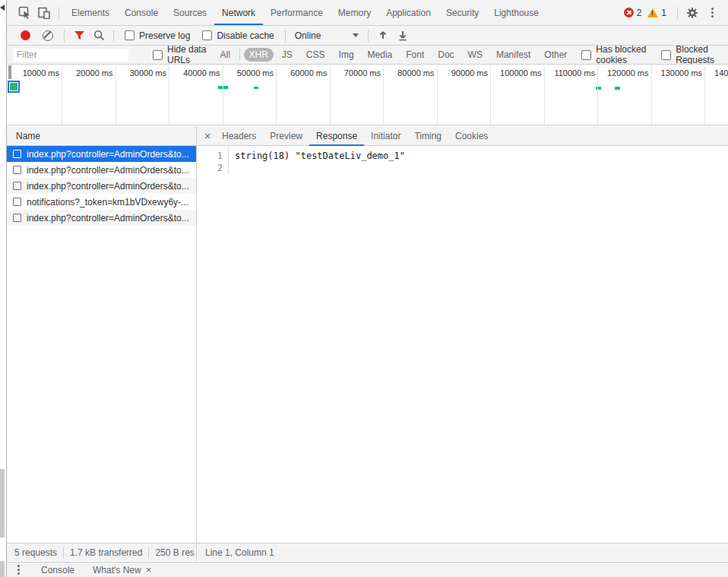  I want to click on hide-data-urls-checkbox: Hide data URLs, so click(179, 55).